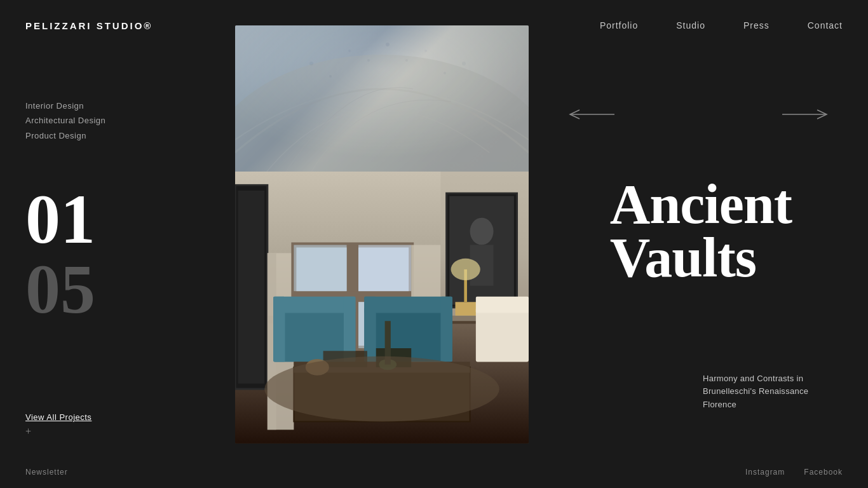  Describe the element at coordinates (65, 121) in the screenshot. I see `service-architectural: Architectural Design` at that location.